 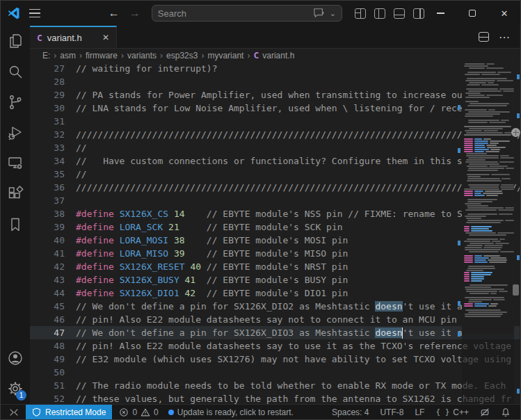 What do you see at coordinates (106, 38) in the screenshot?
I see `tab-close-icon: ✕` at bounding box center [106, 38].